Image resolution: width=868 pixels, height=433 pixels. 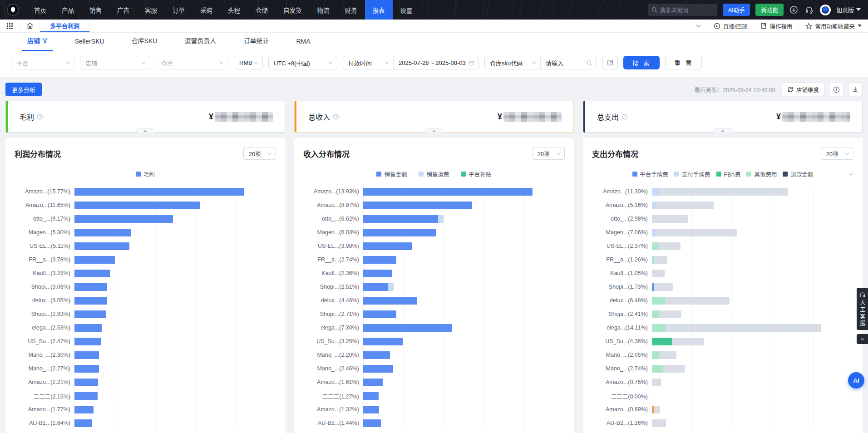 What do you see at coordinates (234, 10) in the screenshot?
I see `nav-item-头程: 头程` at bounding box center [234, 10].